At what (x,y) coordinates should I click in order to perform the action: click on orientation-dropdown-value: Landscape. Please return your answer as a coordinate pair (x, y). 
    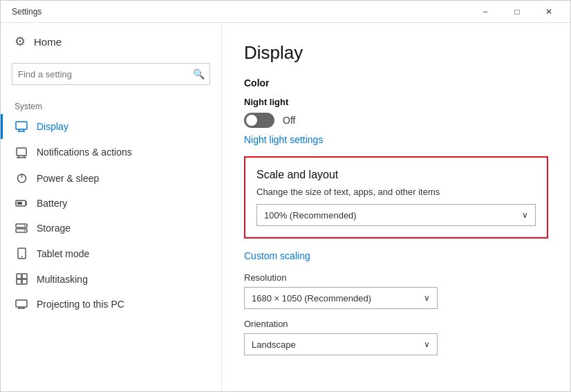
    Looking at the image, I should click on (274, 344).